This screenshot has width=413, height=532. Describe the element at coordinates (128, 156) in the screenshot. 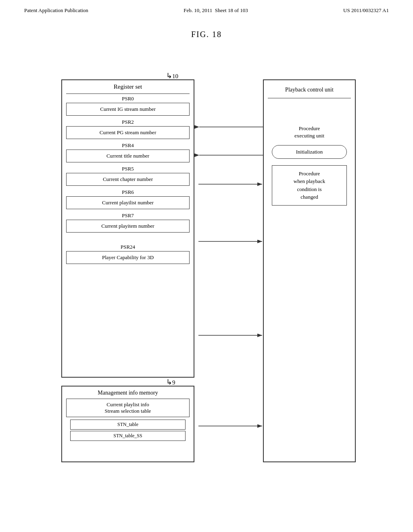

I see `psr4-row: Current title number` at that location.